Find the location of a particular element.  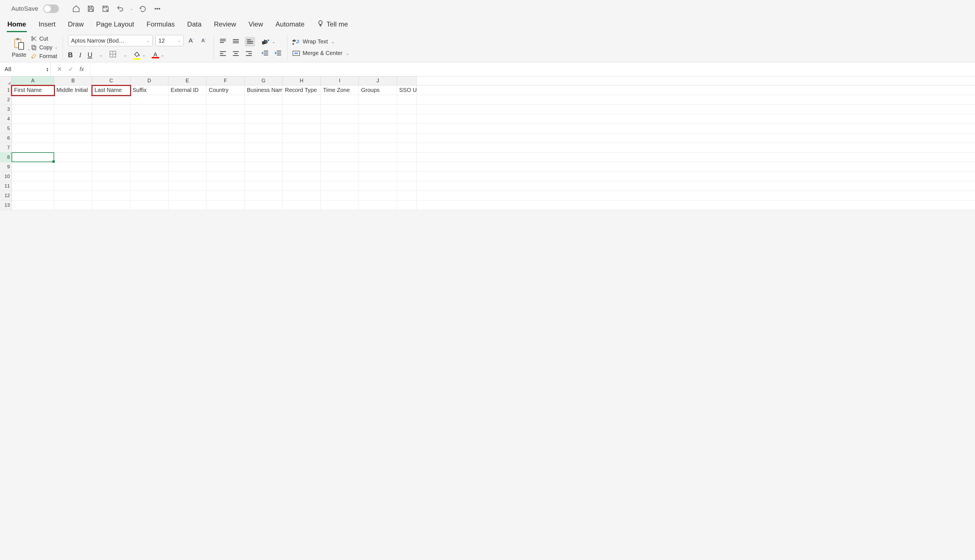

cell: Last Name is located at coordinates (112, 90).